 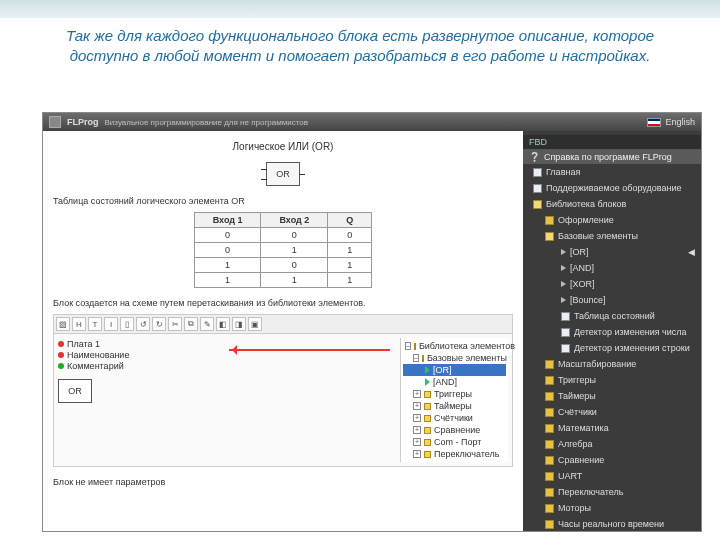 What do you see at coordinates (83, 122) in the screenshot?
I see `app-name: FLProg` at bounding box center [83, 122].